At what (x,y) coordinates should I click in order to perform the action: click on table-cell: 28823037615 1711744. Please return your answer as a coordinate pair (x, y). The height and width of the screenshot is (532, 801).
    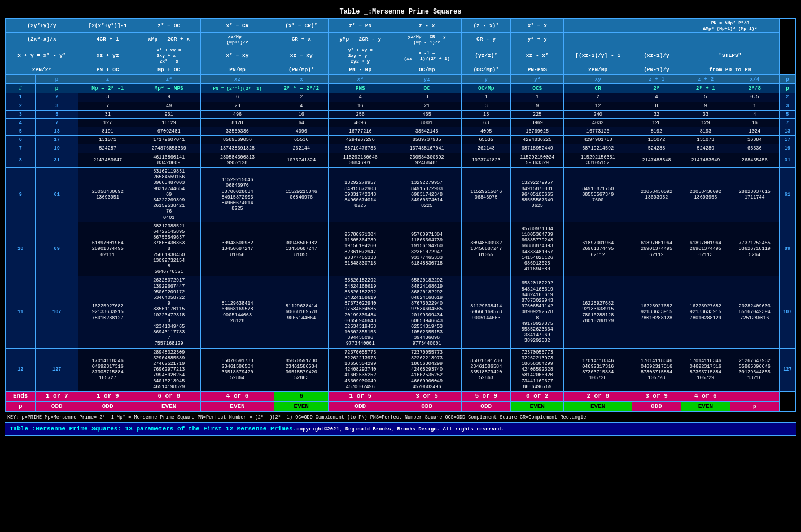
    Looking at the image, I should click on (754, 195).